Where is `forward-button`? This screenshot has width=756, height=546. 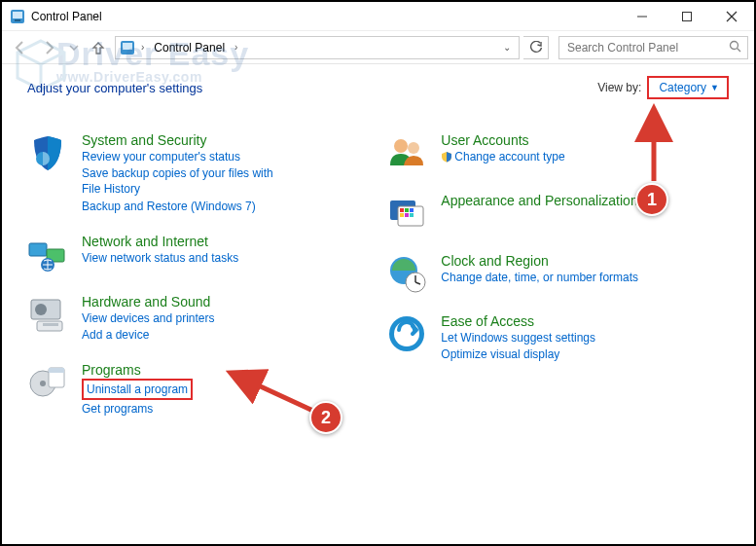
forward-button is located at coordinates (50, 48).